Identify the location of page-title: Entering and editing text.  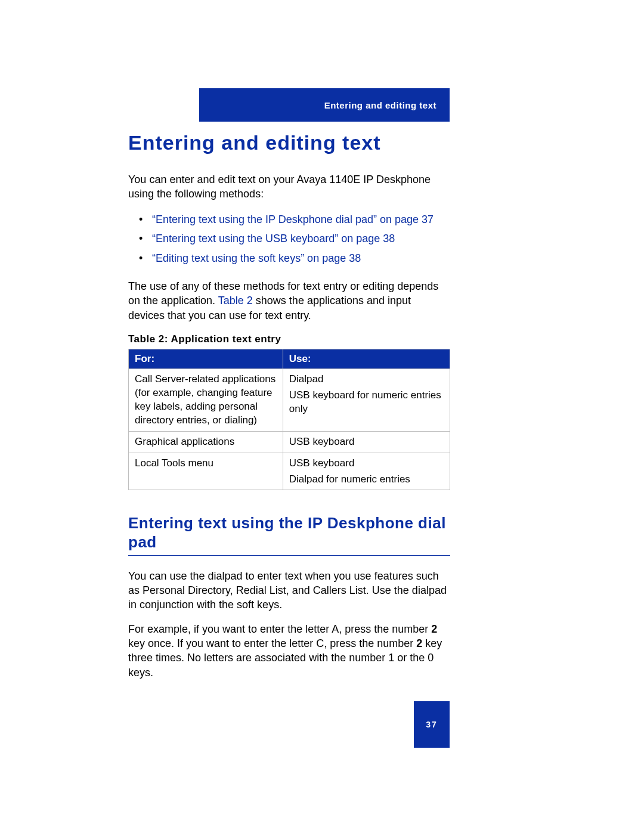
(289, 143).